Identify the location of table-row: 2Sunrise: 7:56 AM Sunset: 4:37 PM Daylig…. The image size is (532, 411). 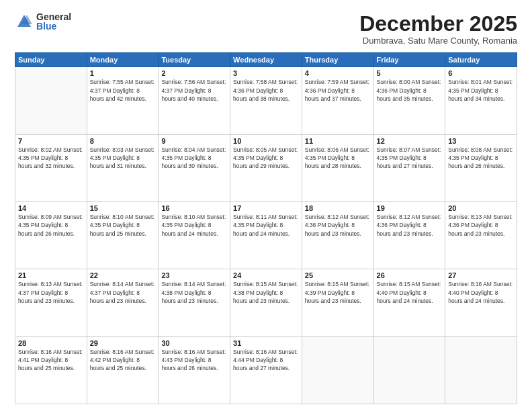
(195, 101).